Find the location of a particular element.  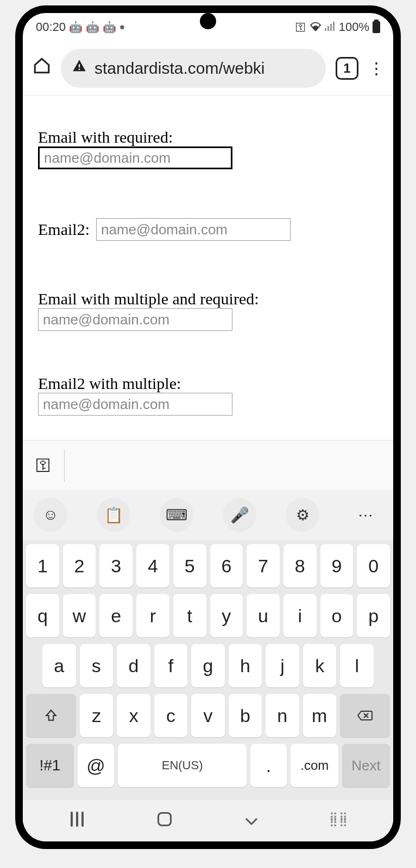

field-label: Email2: is located at coordinates (64, 229).